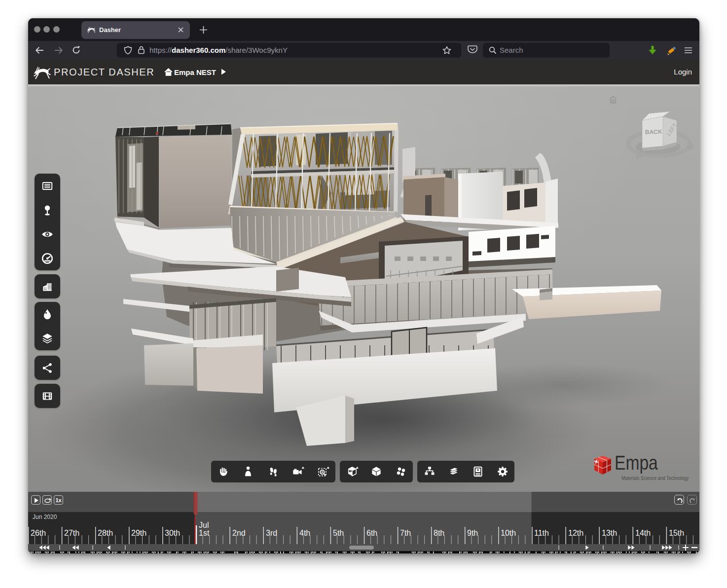 This screenshot has width=727, height=588. What do you see at coordinates (204, 525) in the screenshot?
I see `svg-text: Jul` at bounding box center [204, 525].